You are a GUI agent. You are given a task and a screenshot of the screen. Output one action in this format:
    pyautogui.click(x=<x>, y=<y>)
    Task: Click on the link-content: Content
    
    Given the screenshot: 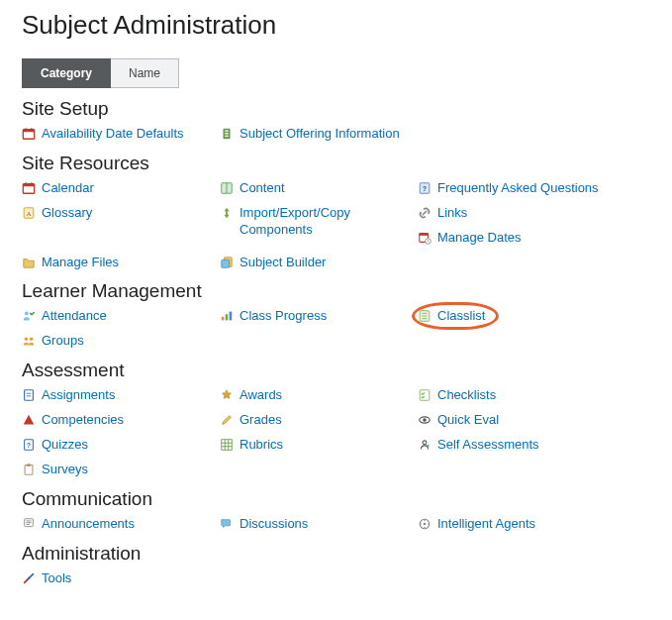 What is the action you would take?
    pyautogui.click(x=262, y=188)
    